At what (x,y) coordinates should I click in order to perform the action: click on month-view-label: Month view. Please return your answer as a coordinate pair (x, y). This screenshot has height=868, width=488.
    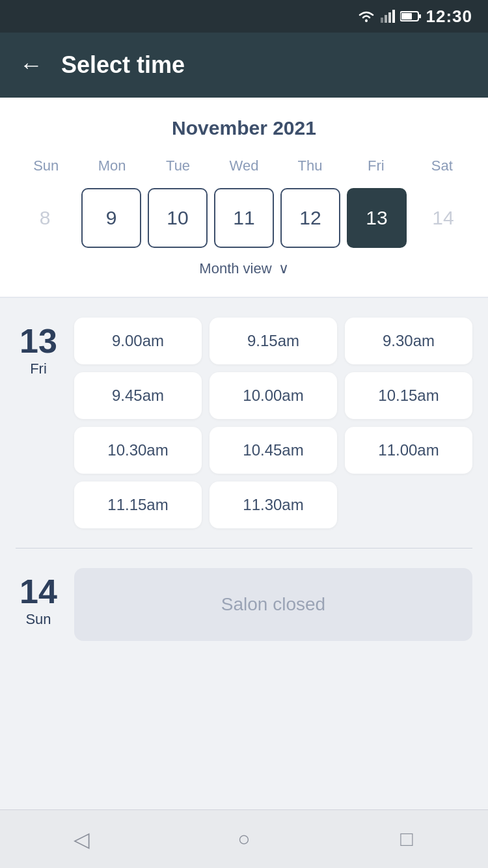
    Looking at the image, I should click on (236, 269).